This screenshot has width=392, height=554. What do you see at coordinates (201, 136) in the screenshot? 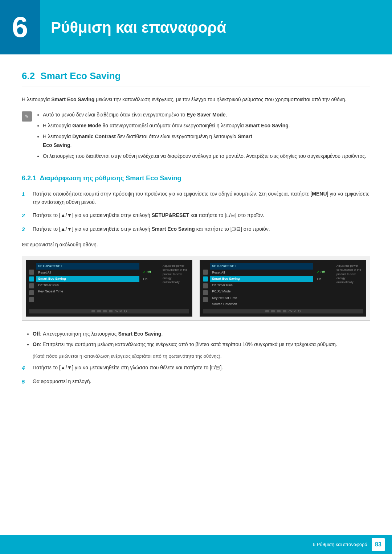
I see `notes-list: Αυτό το μενού δεν είναι διαθέσιμο όταν ε…` at bounding box center [201, 136].